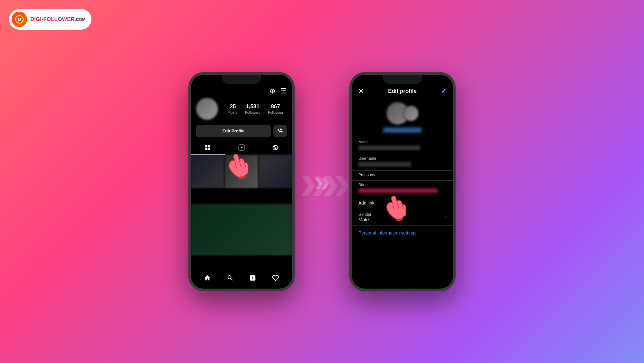  What do you see at coordinates (402, 142) in the screenshot?
I see `name-label: Name` at bounding box center [402, 142].